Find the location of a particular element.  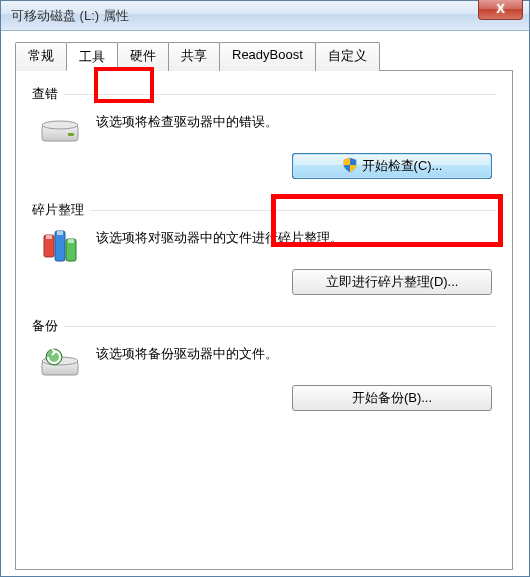

group-backup: 备份 is located at coordinates (264, 364).